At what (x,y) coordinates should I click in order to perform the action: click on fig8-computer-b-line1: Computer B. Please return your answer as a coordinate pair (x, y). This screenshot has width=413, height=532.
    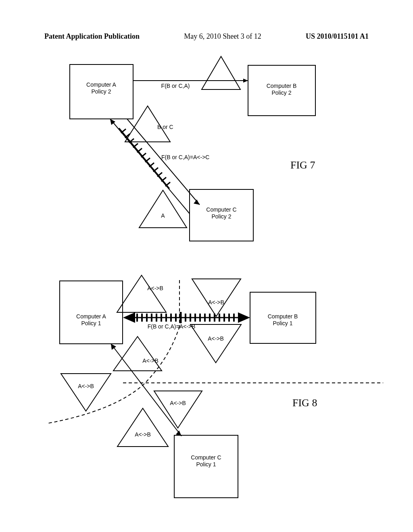
    Looking at the image, I should click on (283, 316).